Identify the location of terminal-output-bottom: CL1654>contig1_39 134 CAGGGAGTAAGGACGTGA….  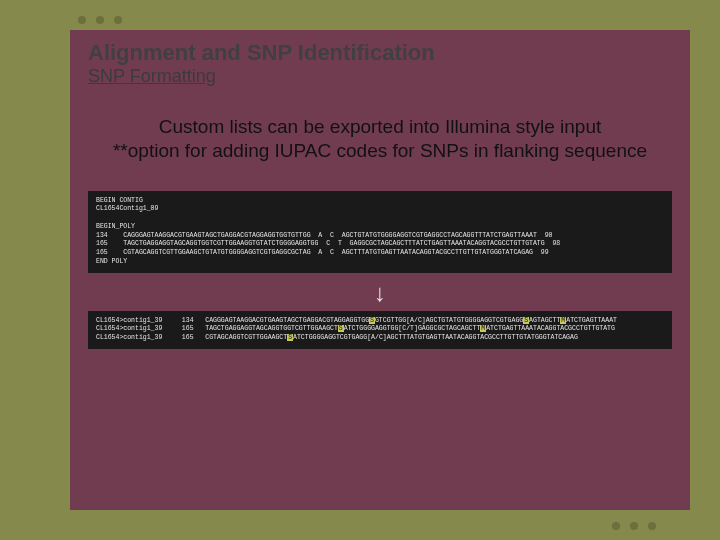
(380, 330).